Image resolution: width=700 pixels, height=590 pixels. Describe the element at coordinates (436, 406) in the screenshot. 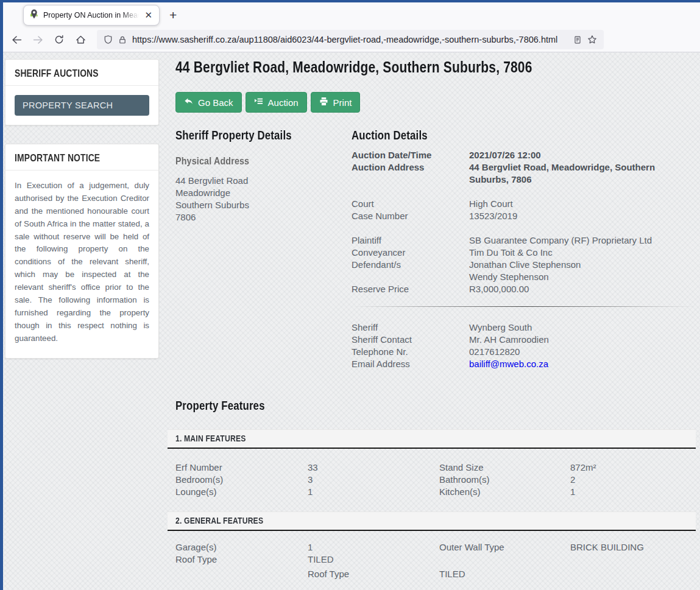

I see `property-features-heading: Property Features` at that location.